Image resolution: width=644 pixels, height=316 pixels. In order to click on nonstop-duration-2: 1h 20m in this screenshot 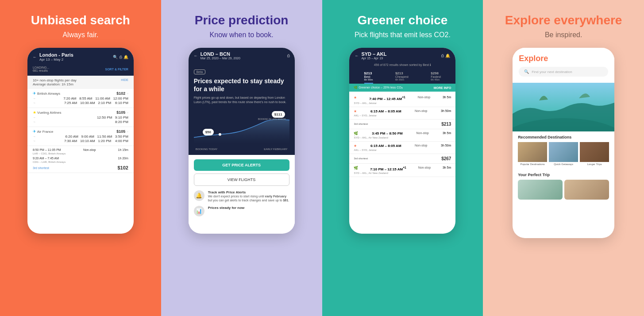, I will do `click(123, 158)`.